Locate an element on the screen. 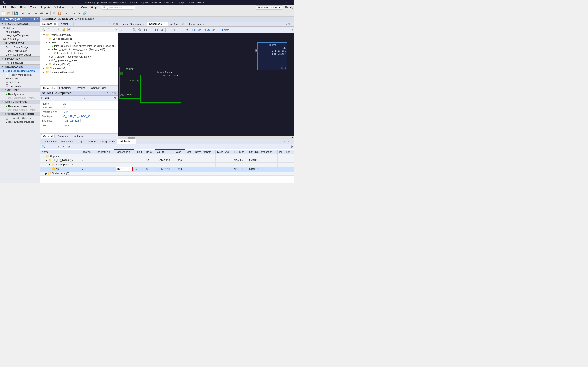 This screenshot has width=588, height=367. menu-edit: Edit is located at coordinates (14, 8).